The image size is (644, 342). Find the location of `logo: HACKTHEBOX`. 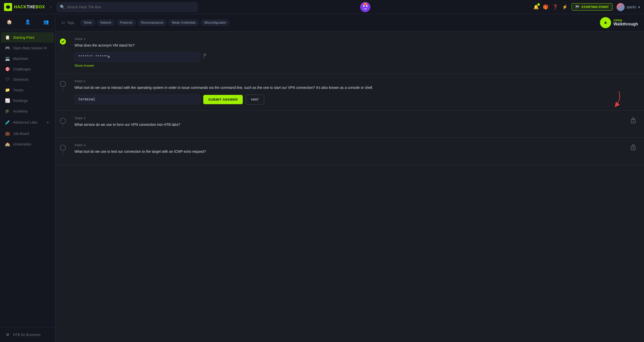

logo: HACKTHEBOX is located at coordinates (25, 7).